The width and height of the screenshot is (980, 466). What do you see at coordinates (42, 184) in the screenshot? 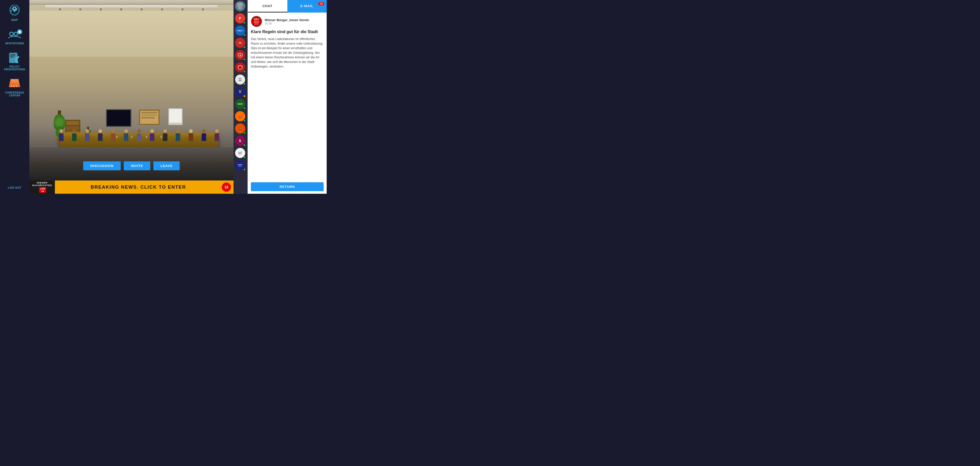
I see `news-logo-text: WIENERNACHRICHTEN` at bounding box center [42, 184].